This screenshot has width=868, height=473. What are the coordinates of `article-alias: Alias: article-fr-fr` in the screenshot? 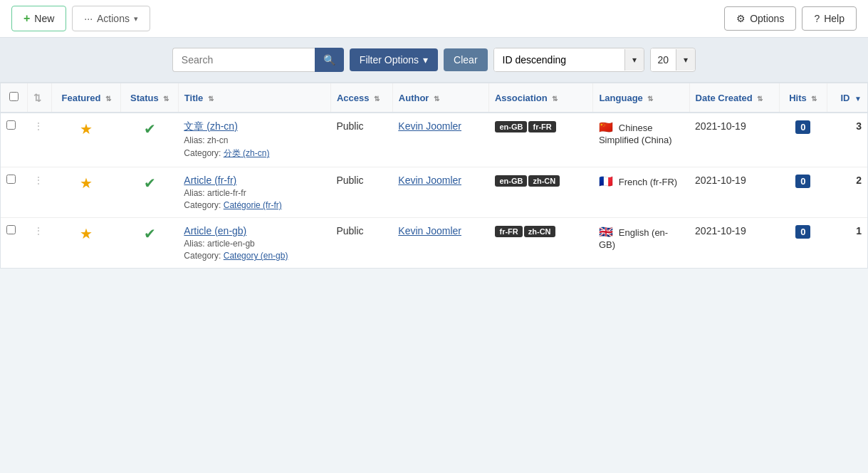 It's located at (254, 193).